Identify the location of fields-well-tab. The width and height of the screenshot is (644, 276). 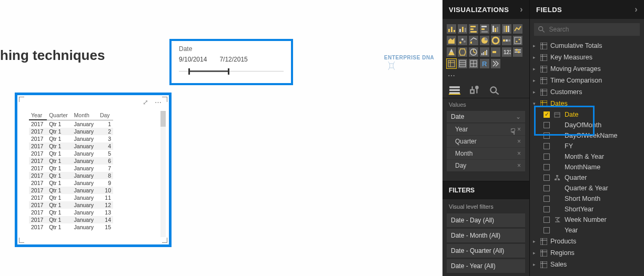
(455, 90).